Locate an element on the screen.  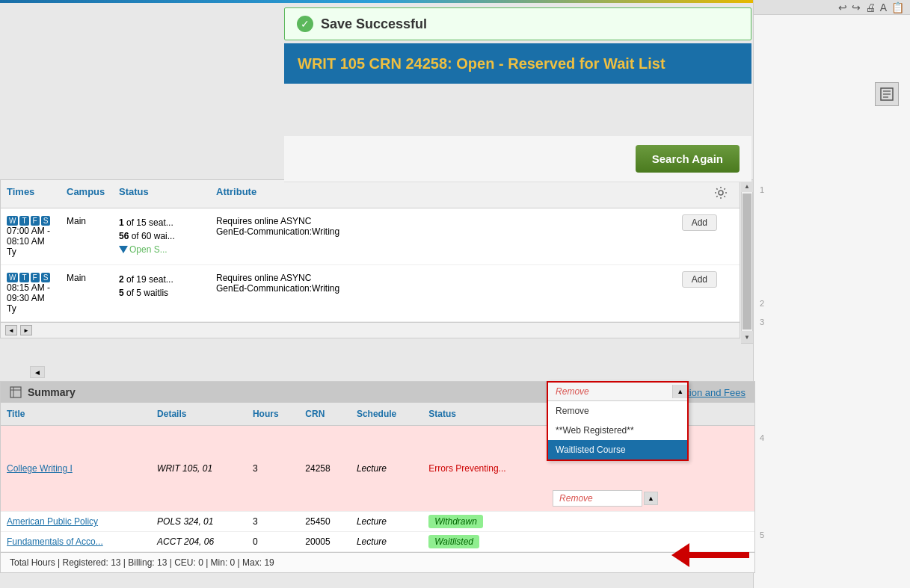
row1-add-button: Add is located at coordinates (700, 223).